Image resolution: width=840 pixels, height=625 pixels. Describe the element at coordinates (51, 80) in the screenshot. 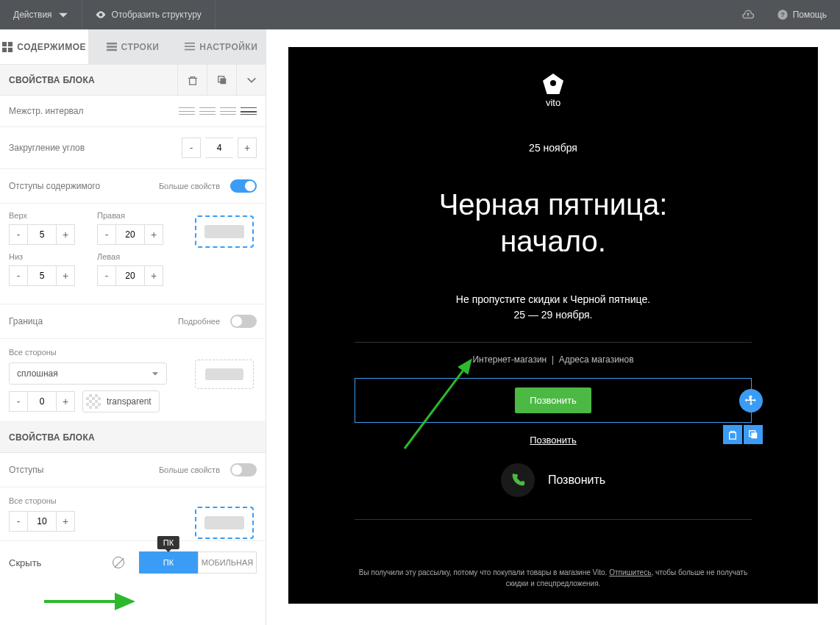

I see `section-title: СВОЙСТВА БЛОКА` at that location.